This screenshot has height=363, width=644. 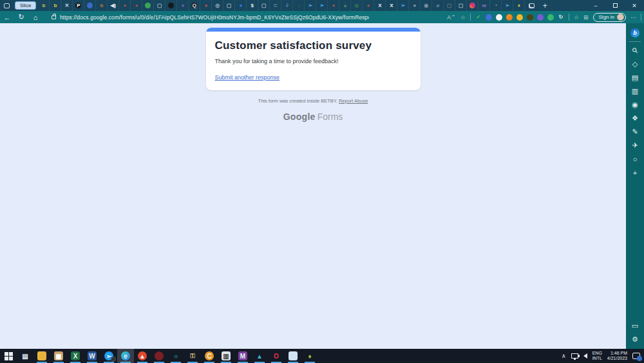 I want to click on favicon-tab-swirl: ∂, so click(x=287, y=5).